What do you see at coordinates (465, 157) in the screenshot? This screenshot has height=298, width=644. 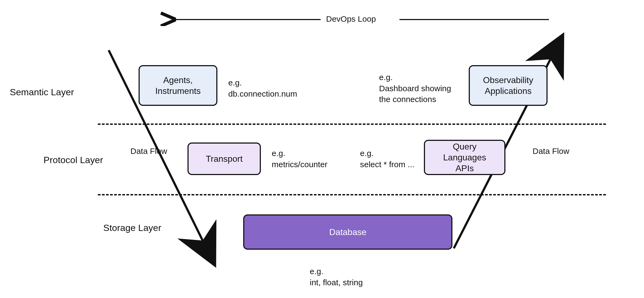 I see `box-query-languages: Query Languages APIs` at bounding box center [465, 157].